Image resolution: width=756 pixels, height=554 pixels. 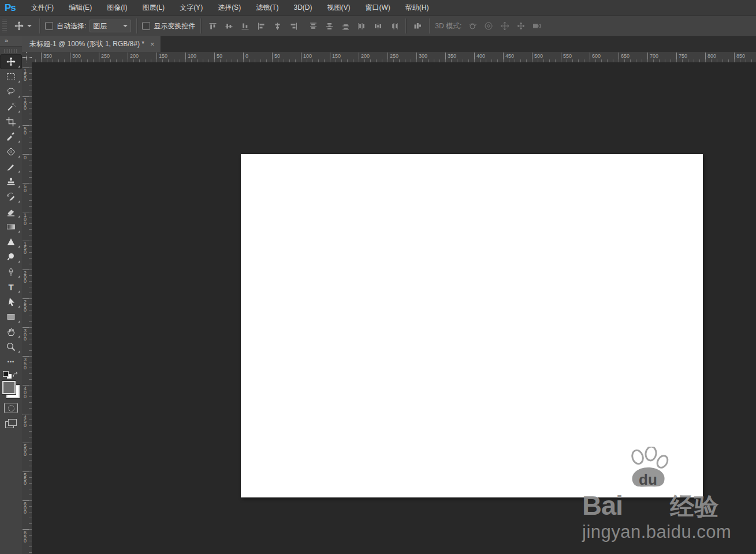 What do you see at coordinates (566, 58) in the screenshot?
I see `ruler-tick-label: 550` at bounding box center [566, 58].